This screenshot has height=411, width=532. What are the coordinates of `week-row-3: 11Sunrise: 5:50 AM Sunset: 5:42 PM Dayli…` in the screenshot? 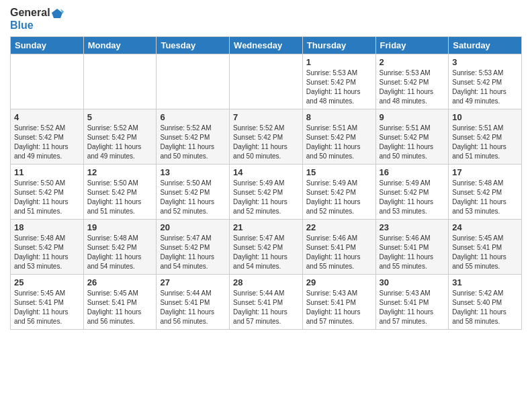 It's located at (266, 192).